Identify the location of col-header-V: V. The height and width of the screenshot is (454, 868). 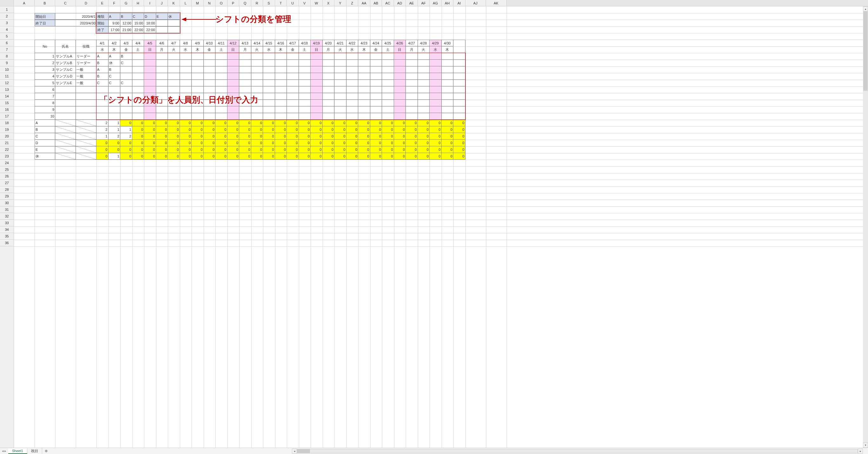
(305, 3).